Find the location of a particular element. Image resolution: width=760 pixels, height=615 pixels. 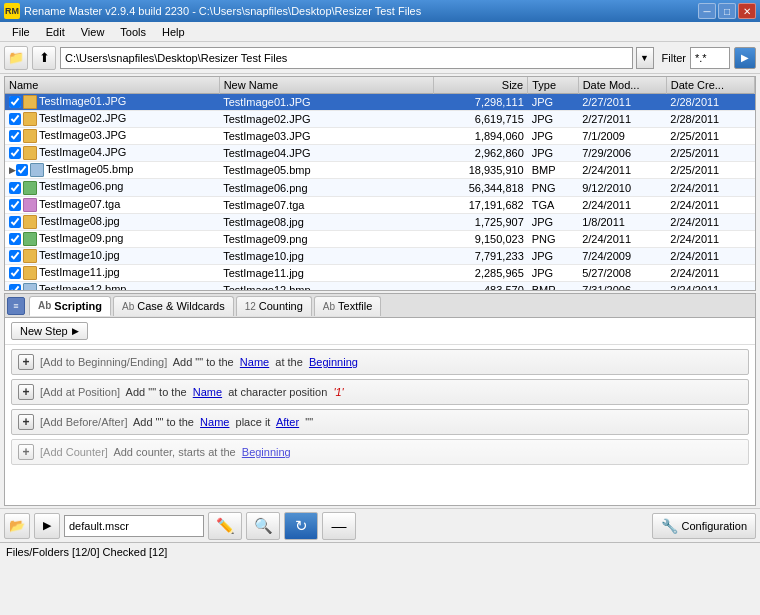

script-step-1: + [Add to Beginning/Ending] Add "" to th… is located at coordinates (380, 362).